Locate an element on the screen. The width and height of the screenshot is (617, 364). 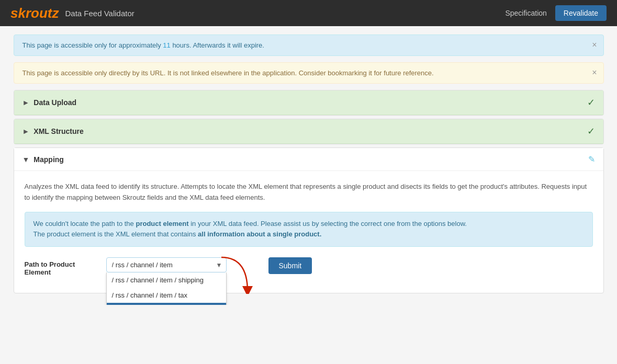
specification-link: Specification is located at coordinates (525, 13).